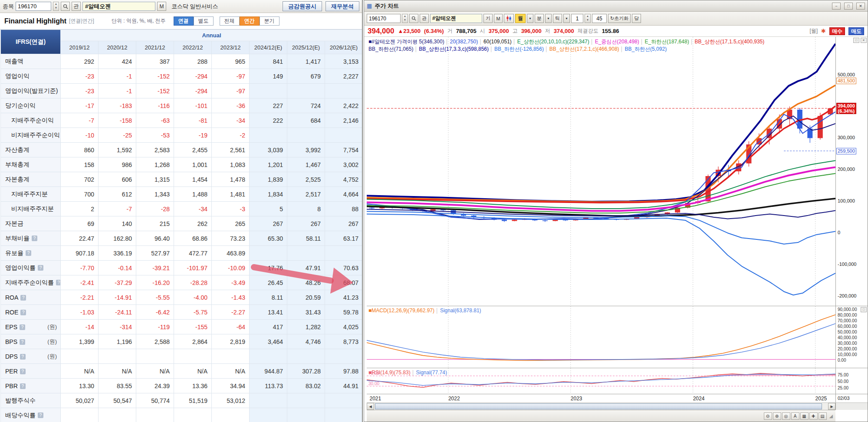  I want to click on cross-line-icon: ✚, so click(813, 416).